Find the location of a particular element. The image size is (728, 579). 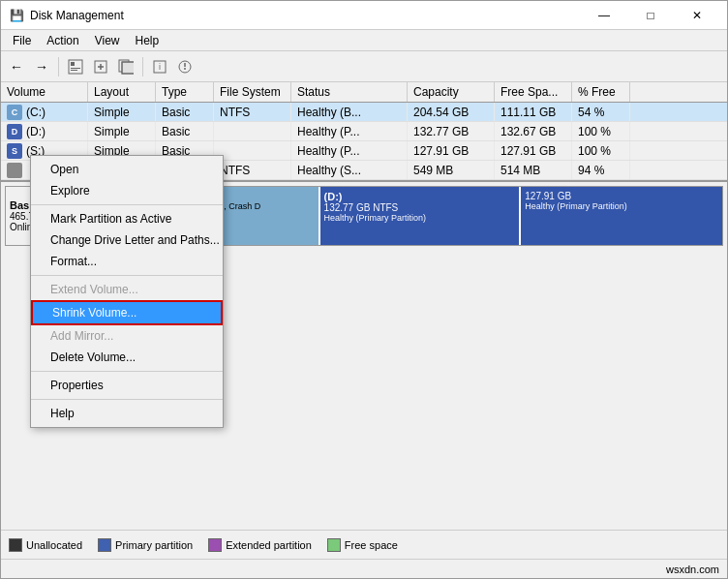

ctx-explore: Explore is located at coordinates (127, 191).